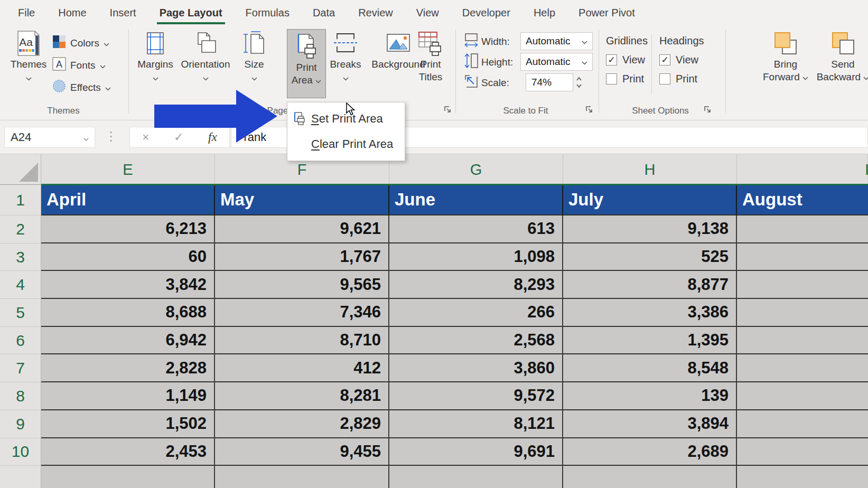  What do you see at coordinates (650, 369) in the screenshot?
I see `cell-H7: 8,548` at bounding box center [650, 369].